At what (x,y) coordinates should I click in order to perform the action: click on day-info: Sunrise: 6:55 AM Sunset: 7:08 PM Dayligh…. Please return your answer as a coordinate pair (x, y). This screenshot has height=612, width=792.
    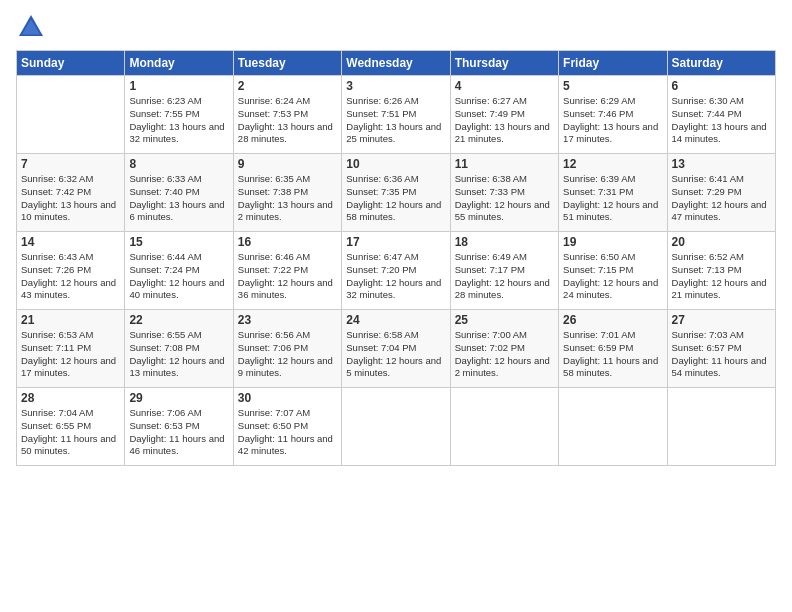
    Looking at the image, I should click on (178, 354).